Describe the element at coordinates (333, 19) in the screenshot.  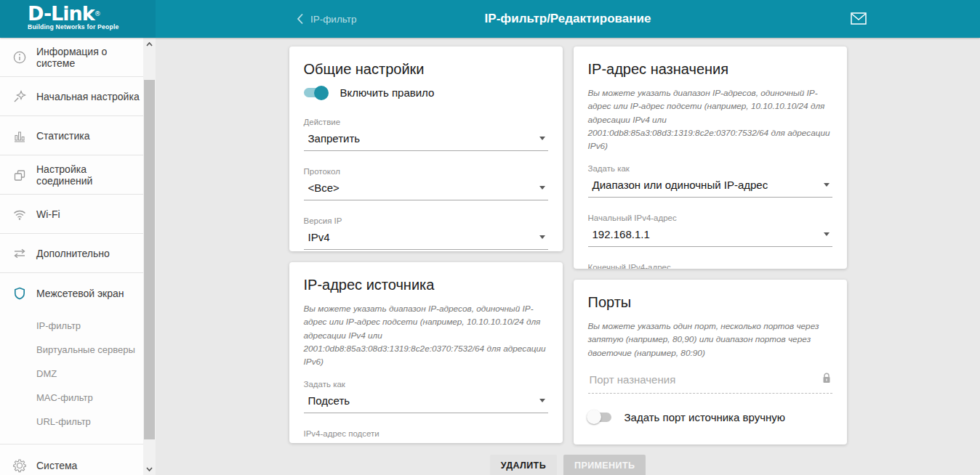
I see `back-link-label: IP-фильтр` at that location.